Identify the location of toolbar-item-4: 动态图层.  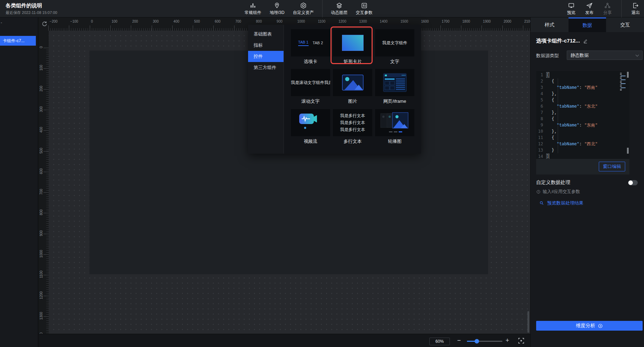
(339, 9).